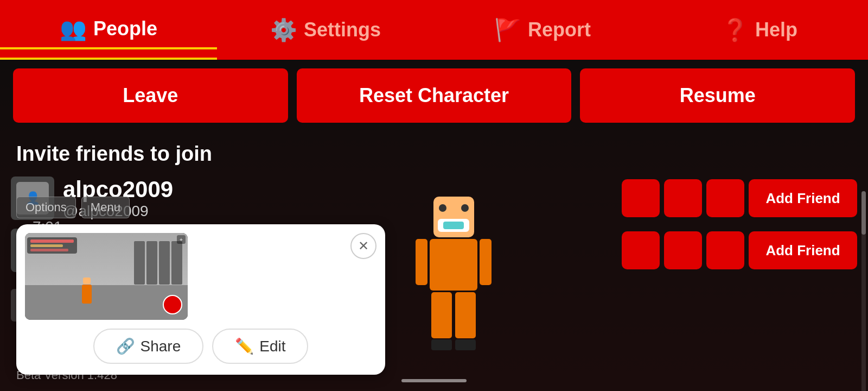 The image size is (868, 391). What do you see at coordinates (151, 96) in the screenshot?
I see `leave-button: Leave` at bounding box center [151, 96].